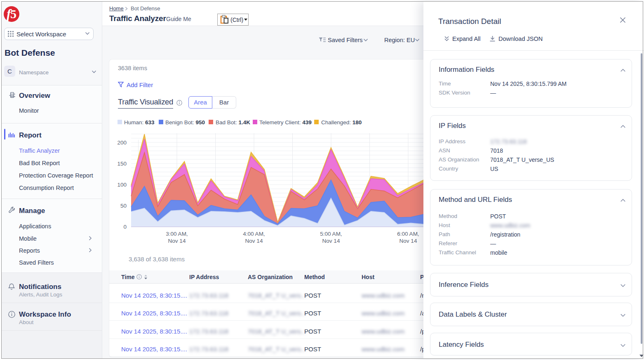 Image resolution: width=644 pixels, height=360 pixels. I want to click on svg-text: 100, so click(122, 185).